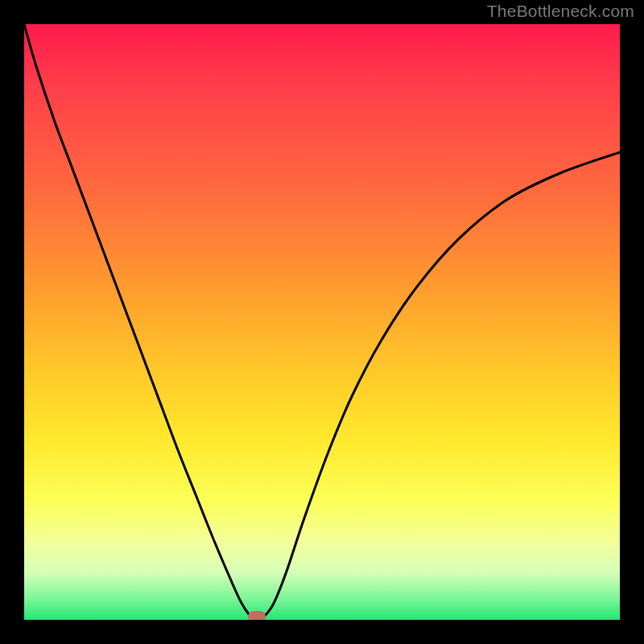 The width and height of the screenshot is (644, 644). What do you see at coordinates (560, 11) in the screenshot?
I see `watermark-text: TheBottleneck.com` at bounding box center [560, 11].